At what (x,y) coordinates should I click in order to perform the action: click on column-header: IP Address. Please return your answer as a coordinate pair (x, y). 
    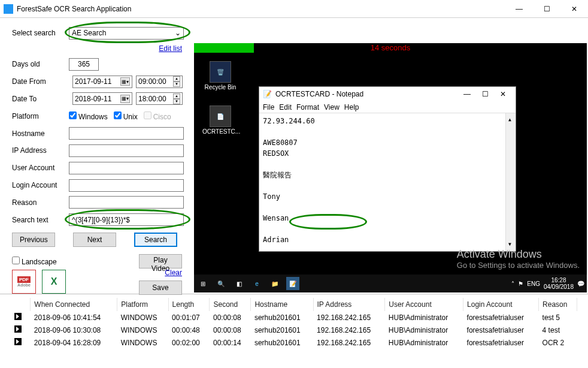
    Looking at the image, I should click on (349, 304).